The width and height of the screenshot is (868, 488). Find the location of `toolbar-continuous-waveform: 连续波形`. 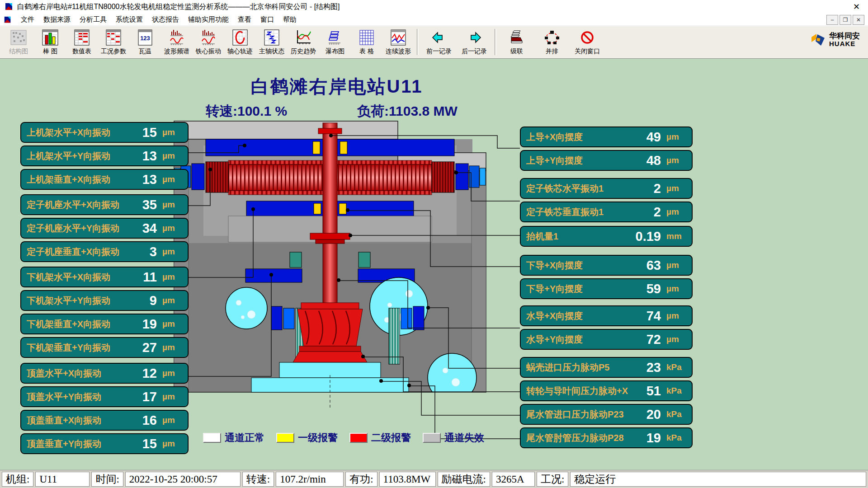

toolbar-continuous-waveform: 连续波形 is located at coordinates (398, 42).